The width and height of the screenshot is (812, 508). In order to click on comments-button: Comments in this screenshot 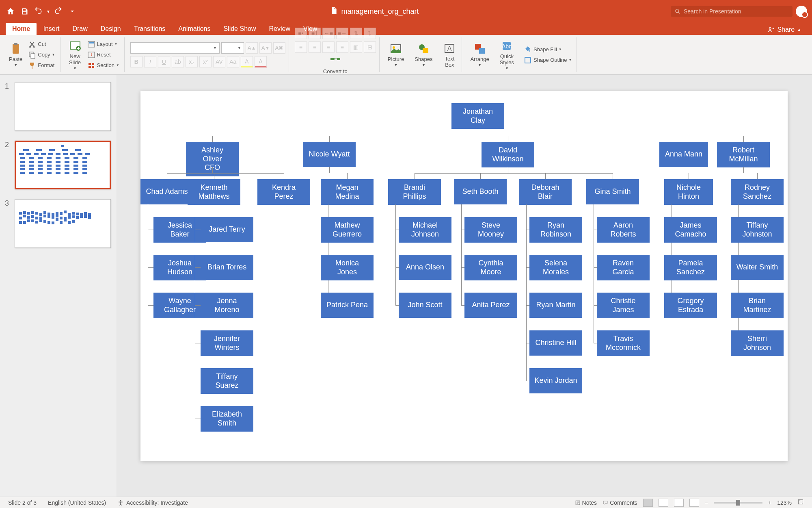, I will do `click(620, 503)`.